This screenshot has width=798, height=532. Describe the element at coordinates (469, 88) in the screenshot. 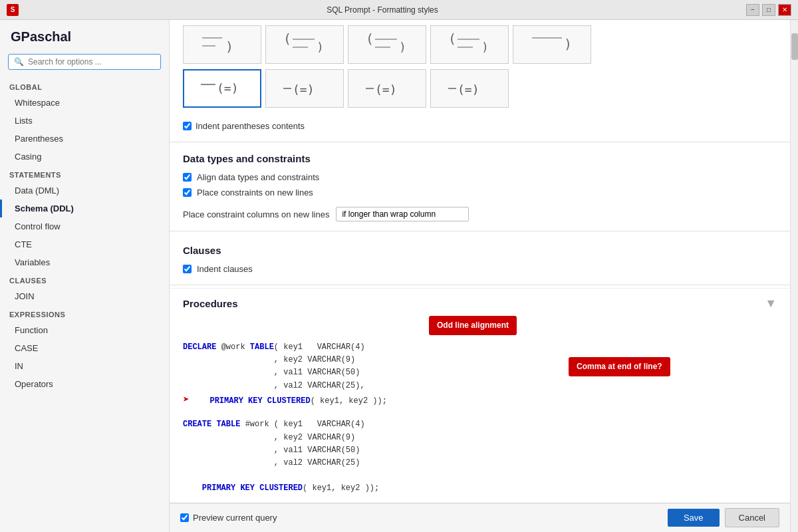

I see `paren-style-8-icon: (=)` at that location.